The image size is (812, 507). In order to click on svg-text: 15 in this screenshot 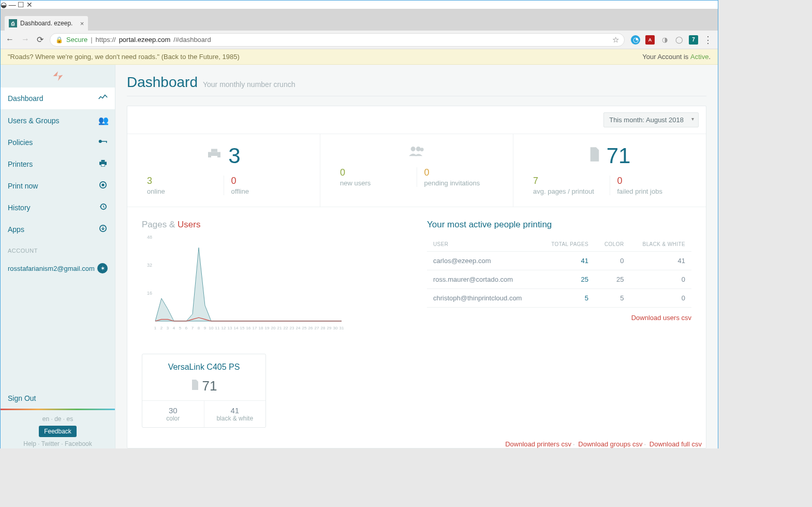, I will do `click(242, 328)`.